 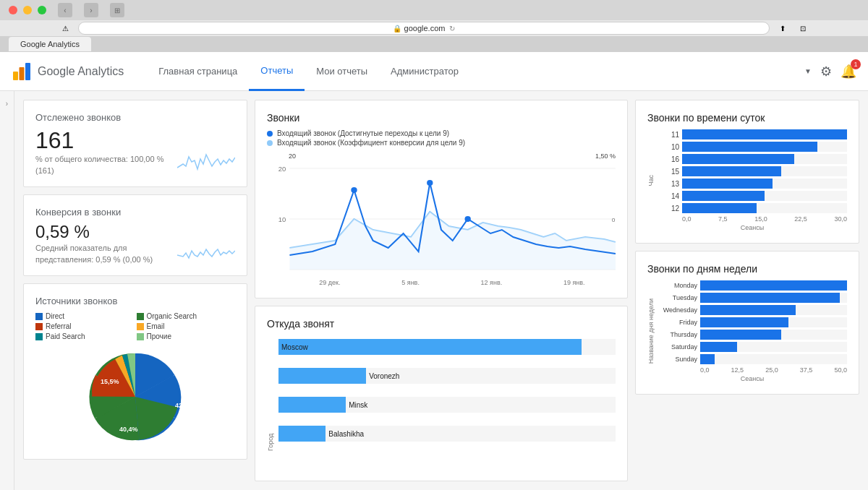 I want to click on where-title: Откуда звонят, so click(x=441, y=324).